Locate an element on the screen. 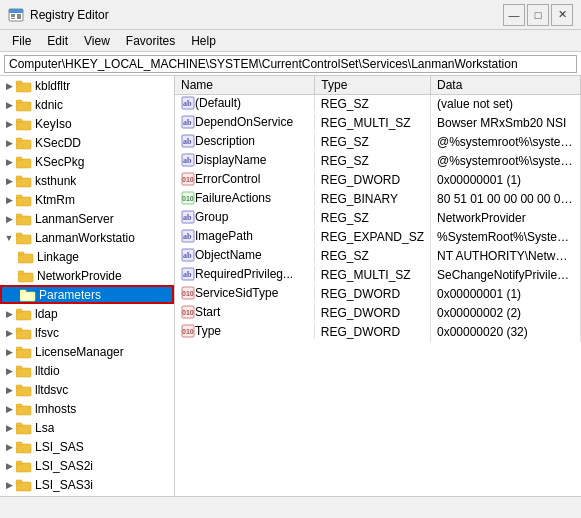 The height and width of the screenshot is (518, 581). cell-data: Bowser MRxSmb20 NSI is located at coordinates (506, 124).